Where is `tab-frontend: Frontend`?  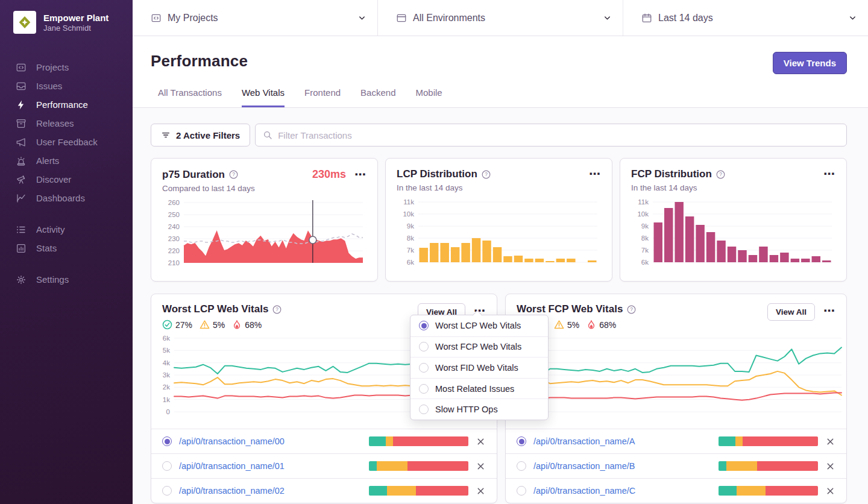
tab-frontend: Frontend is located at coordinates (322, 98).